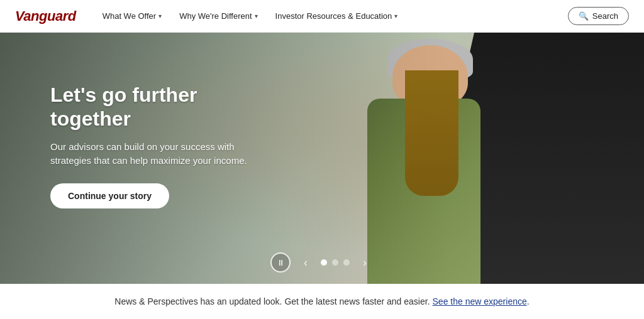  Describe the element at coordinates (164, 146) in the screenshot. I see `hero-content: Let's go further together Our advisors c…` at that location.